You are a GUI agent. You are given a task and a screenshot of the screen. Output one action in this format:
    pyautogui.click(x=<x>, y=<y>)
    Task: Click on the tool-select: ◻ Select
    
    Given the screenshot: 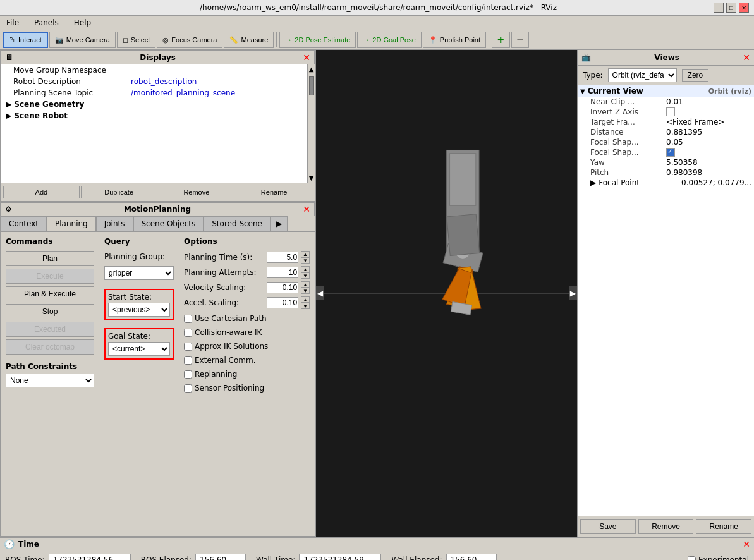 What is the action you would take?
    pyautogui.click(x=137, y=40)
    